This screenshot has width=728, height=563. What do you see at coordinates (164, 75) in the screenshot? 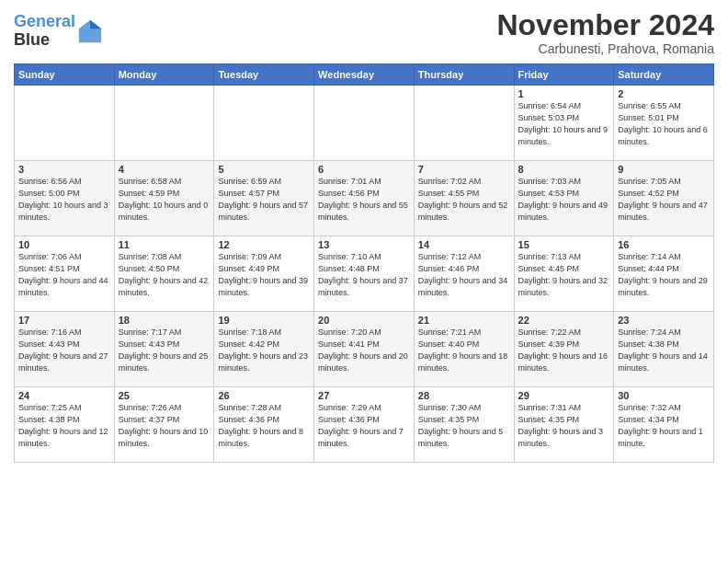
I see `header-day-monday: Monday` at bounding box center [164, 75].